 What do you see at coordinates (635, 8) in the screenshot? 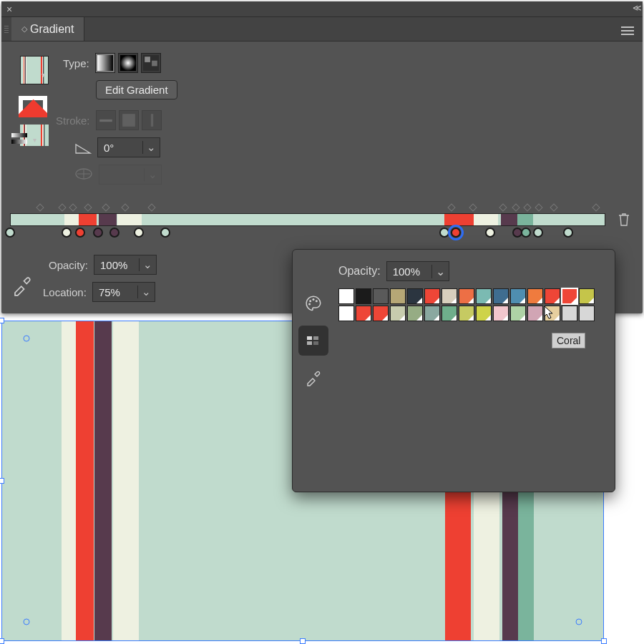
I see `collapse-icon: ≪` at bounding box center [635, 8].